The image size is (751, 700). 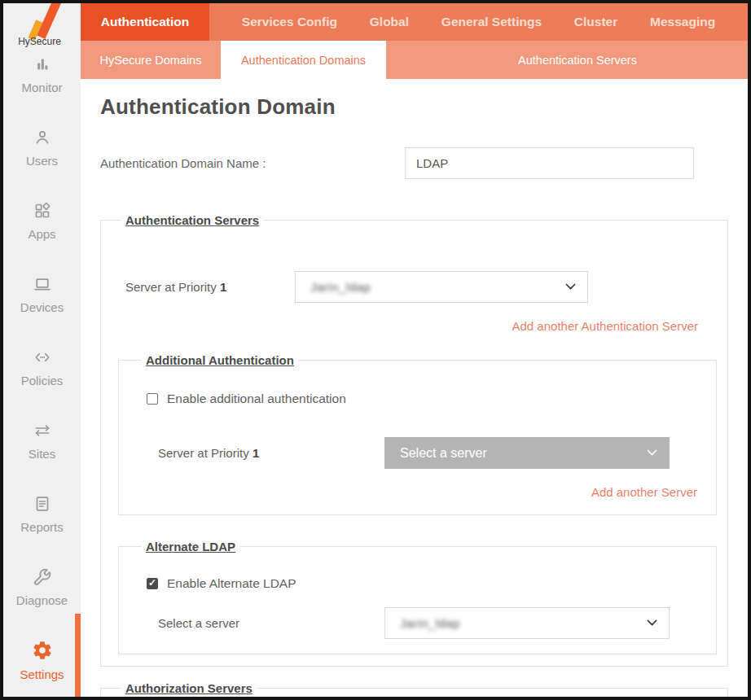 I want to click on tab-services-config: Services Config, so click(x=290, y=22).